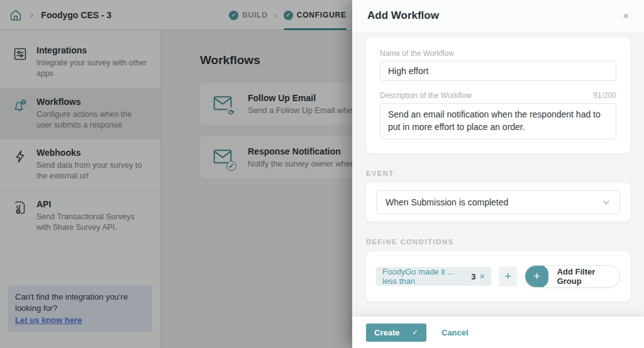 This screenshot has width=644, height=348. I want to click on condition-chip-label: FoodyGo made it ... less than, so click(425, 276).